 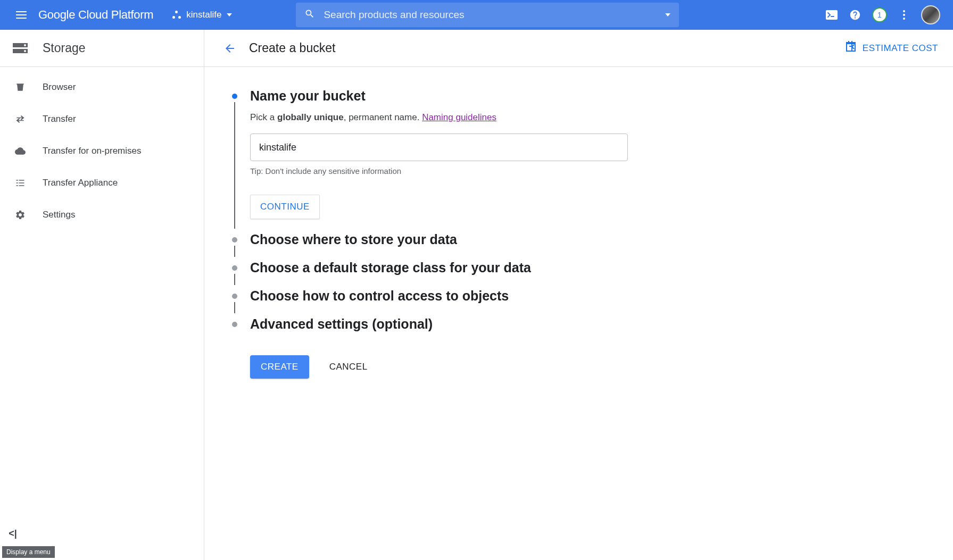 What do you see at coordinates (102, 540) in the screenshot?
I see `sidebar-footer: <| Display a menu` at bounding box center [102, 540].